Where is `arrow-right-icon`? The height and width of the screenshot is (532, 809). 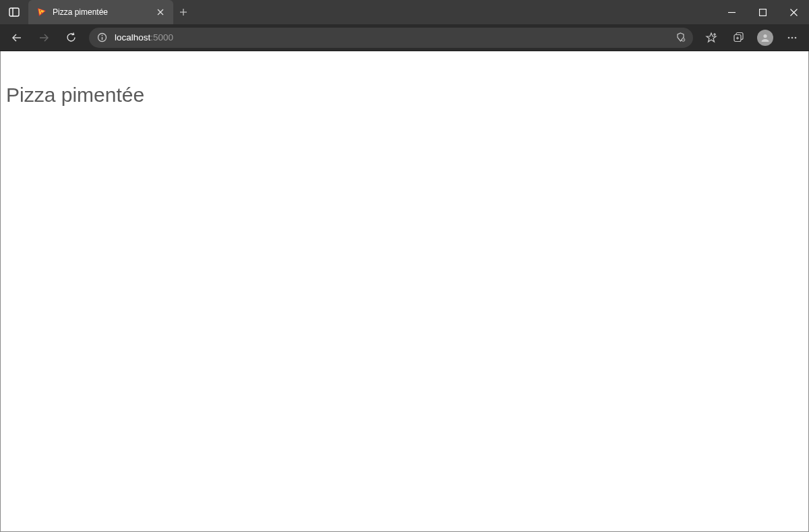 arrow-right-icon is located at coordinates (44, 38).